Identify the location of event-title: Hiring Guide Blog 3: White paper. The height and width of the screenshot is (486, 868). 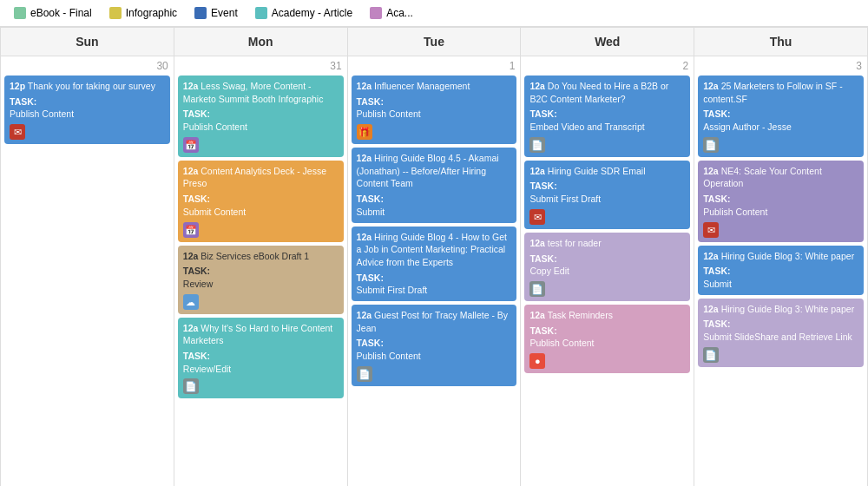
(788, 256).